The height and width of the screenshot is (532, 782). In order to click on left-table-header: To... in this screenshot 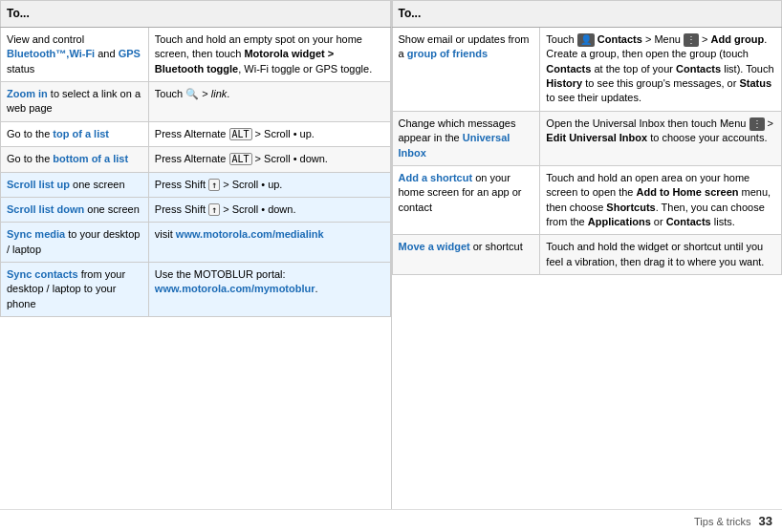, I will do `click(196, 14)`.